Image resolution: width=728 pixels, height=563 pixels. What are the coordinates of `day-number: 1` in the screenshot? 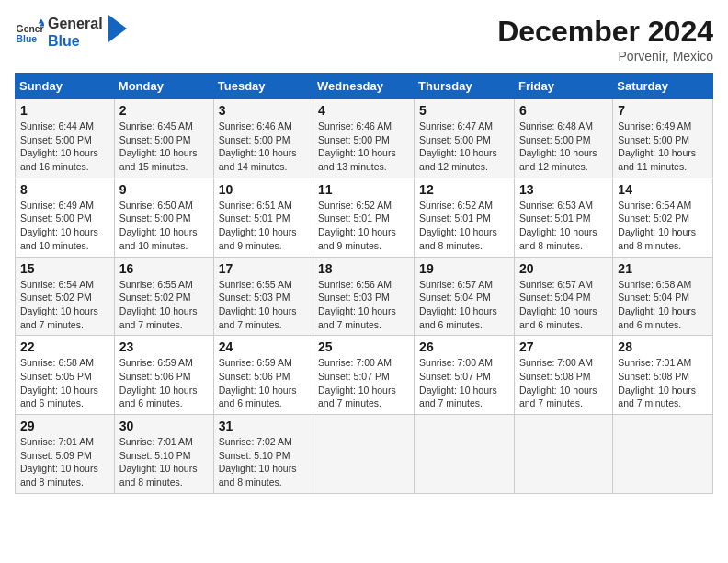 It's located at (64, 110).